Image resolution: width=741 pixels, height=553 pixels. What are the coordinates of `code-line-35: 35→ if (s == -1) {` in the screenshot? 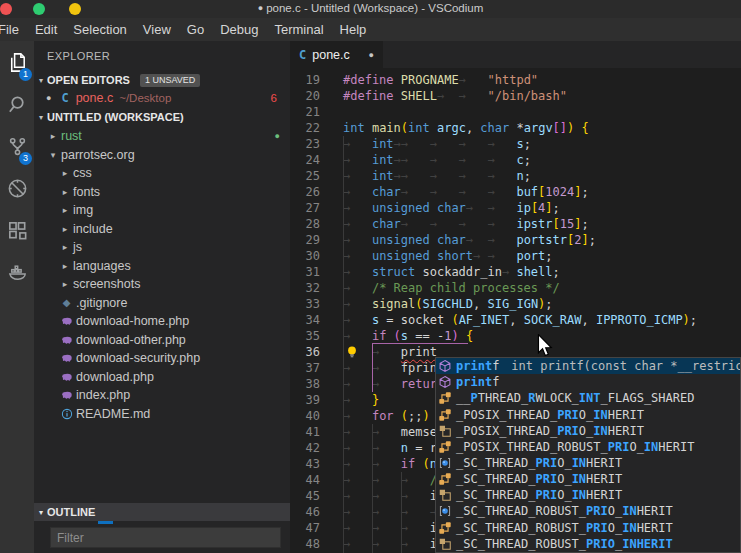 It's located at (516, 336).